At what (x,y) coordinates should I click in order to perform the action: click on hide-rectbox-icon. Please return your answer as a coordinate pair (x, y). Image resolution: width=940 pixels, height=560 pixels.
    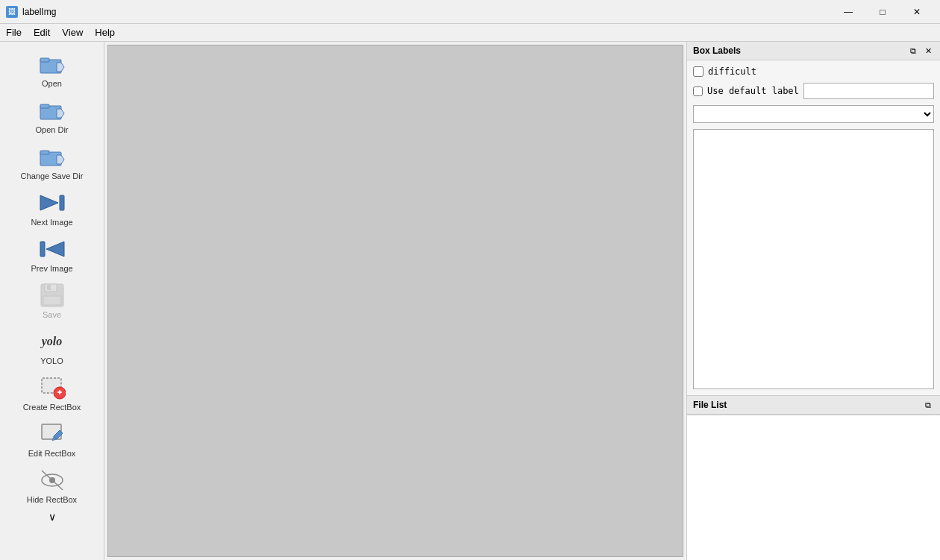
    Looking at the image, I should click on (52, 480).